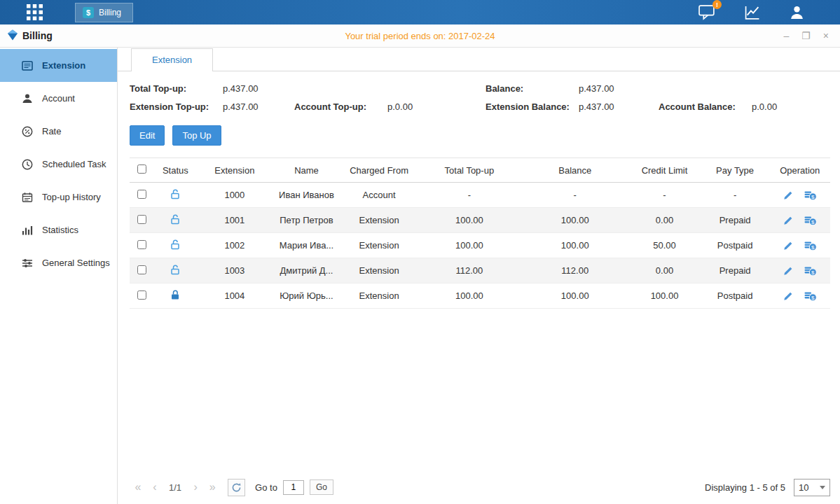 This screenshot has width=840, height=504. Describe the element at coordinates (59, 197) in the screenshot. I see `sidebar-item-topup-history: Top-up History` at that location.